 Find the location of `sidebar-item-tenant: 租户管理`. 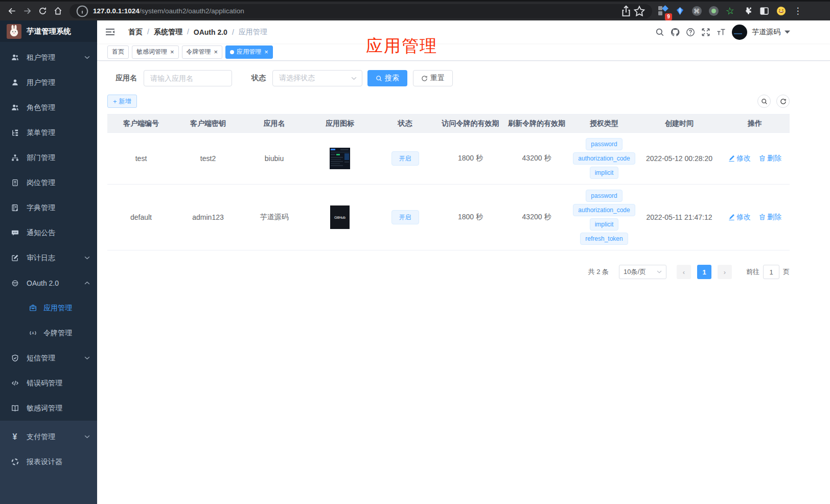

sidebar-item-tenant: 租户管理 is located at coordinates (49, 57).